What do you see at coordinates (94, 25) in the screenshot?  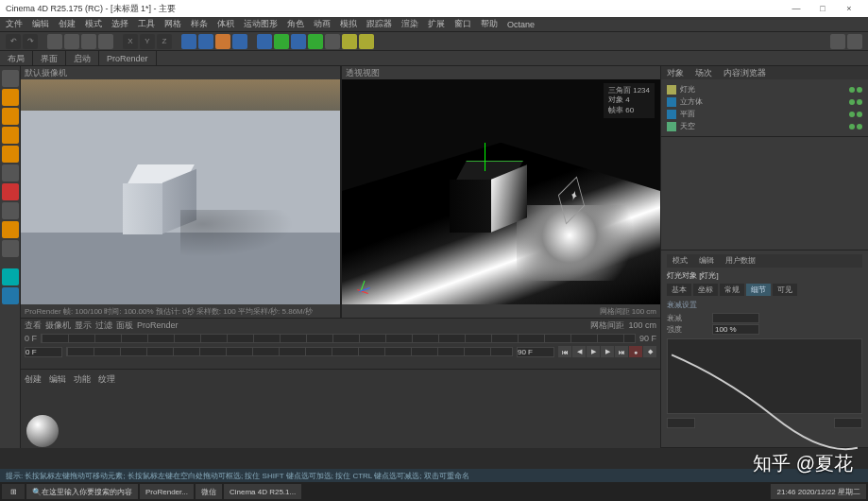 I see `menu-mode: 模式` at bounding box center [94, 25].